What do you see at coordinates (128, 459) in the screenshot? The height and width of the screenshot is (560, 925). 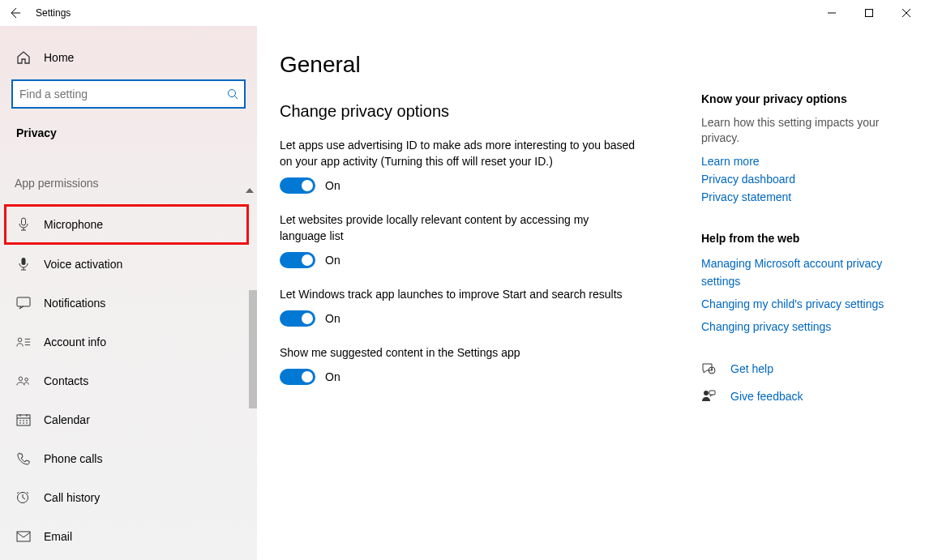 I see `sidebar-item-phone-calls: Phone calls` at bounding box center [128, 459].